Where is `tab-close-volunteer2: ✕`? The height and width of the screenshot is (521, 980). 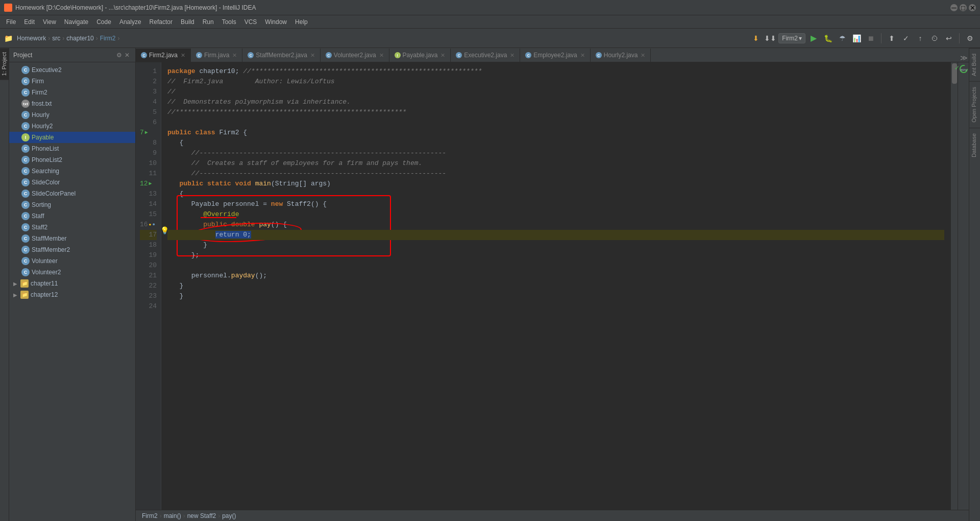 tab-close-volunteer2: ✕ is located at coordinates (382, 55).